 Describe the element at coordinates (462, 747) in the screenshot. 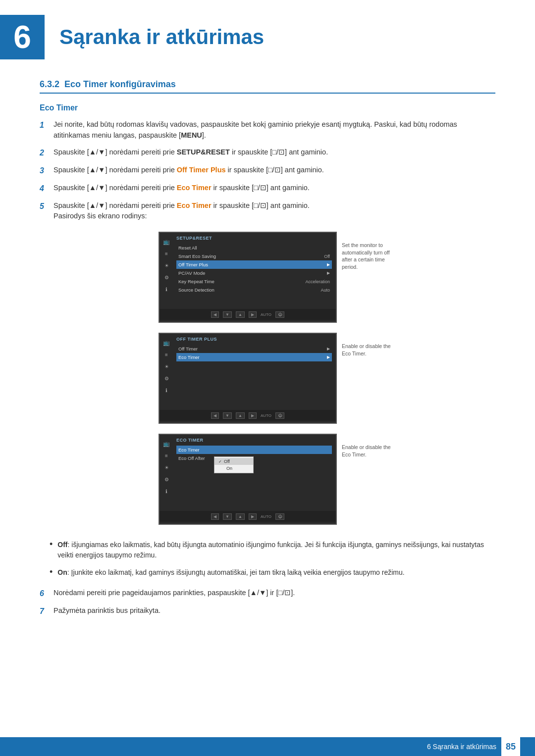

I see `footer-text: 6 Sąranka ir atkūrimas` at that location.